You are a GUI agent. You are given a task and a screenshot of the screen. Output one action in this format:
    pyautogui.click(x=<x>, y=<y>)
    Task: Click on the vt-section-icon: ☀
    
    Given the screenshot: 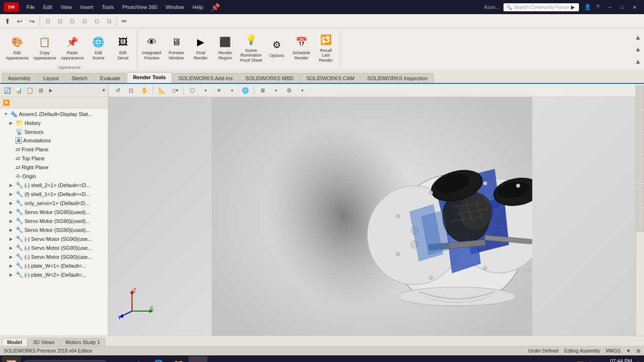 What is the action you would take?
    pyautogui.click(x=219, y=90)
    